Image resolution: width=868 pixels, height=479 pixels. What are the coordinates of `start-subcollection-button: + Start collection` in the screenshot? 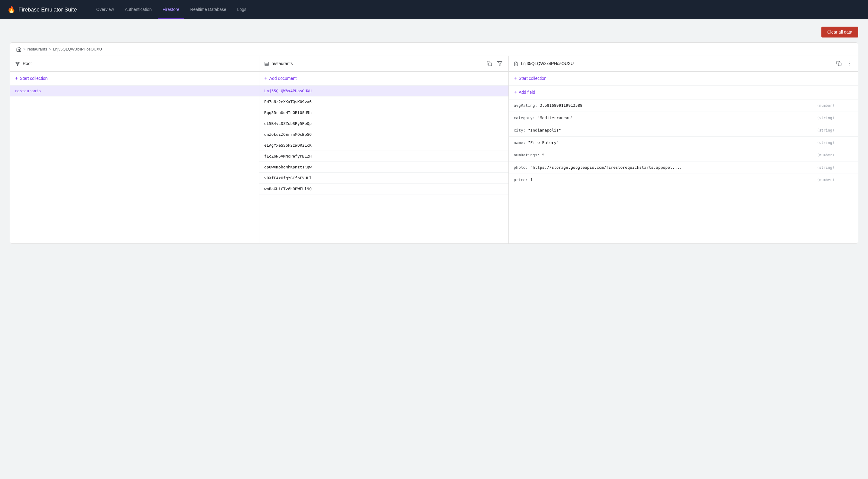 It's located at (683, 79).